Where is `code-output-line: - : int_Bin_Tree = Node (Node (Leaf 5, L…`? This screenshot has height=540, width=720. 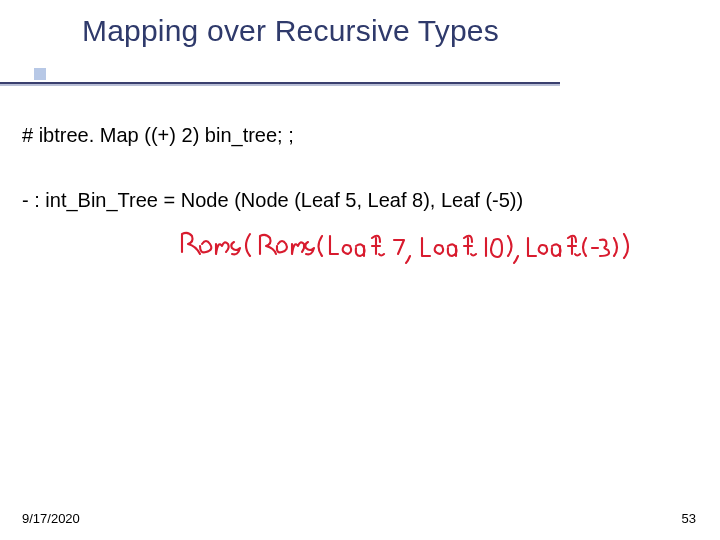 code-output-line: - : int_Bin_Tree = Node (Node (Leaf 5, L… is located at coordinates (360, 200).